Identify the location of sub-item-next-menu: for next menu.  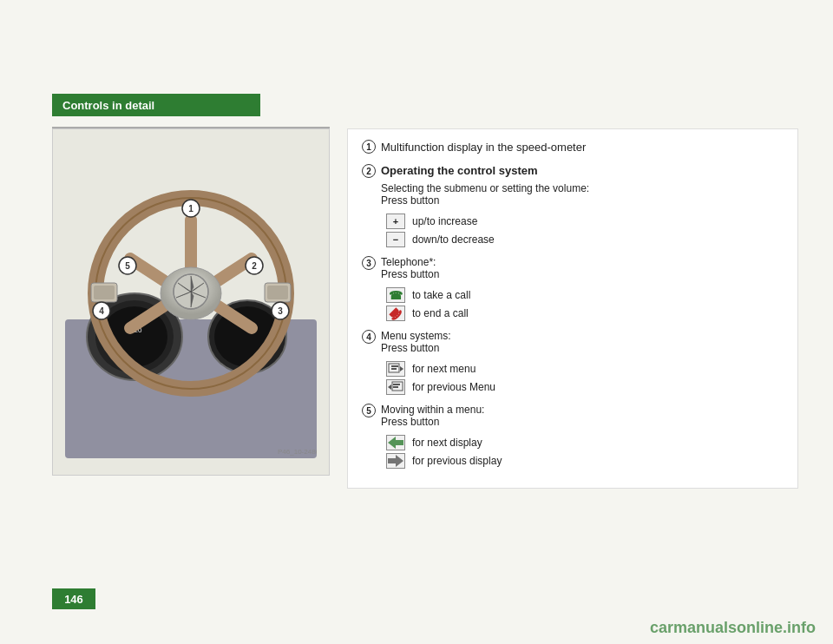
(585, 369).